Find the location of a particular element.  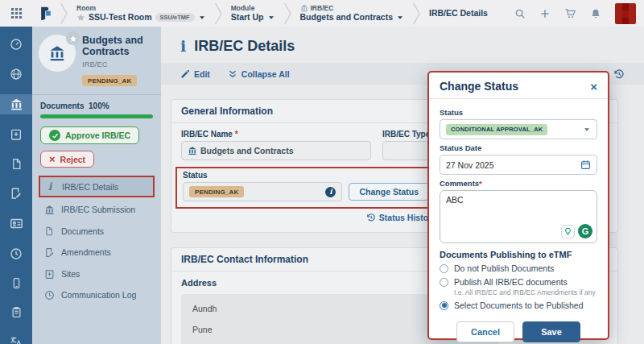

clock-icon is located at coordinates (16, 254).